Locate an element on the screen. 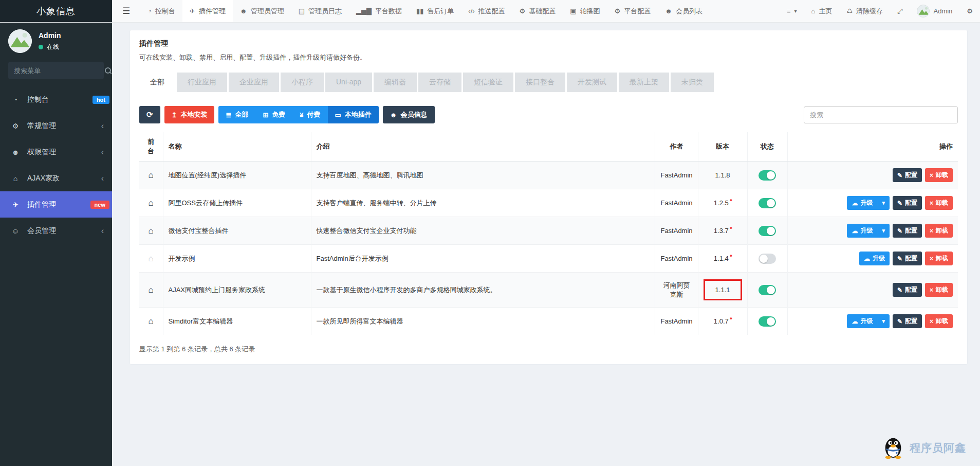  nav-item-console: ◔控制台 is located at coordinates (161, 11).